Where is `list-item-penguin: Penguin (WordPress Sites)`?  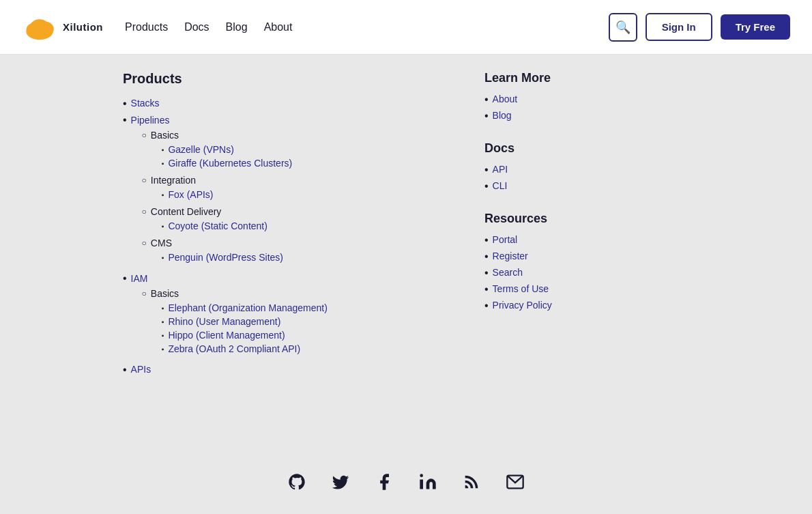
list-item-penguin: Penguin (WordPress Sites) is located at coordinates (222, 257).